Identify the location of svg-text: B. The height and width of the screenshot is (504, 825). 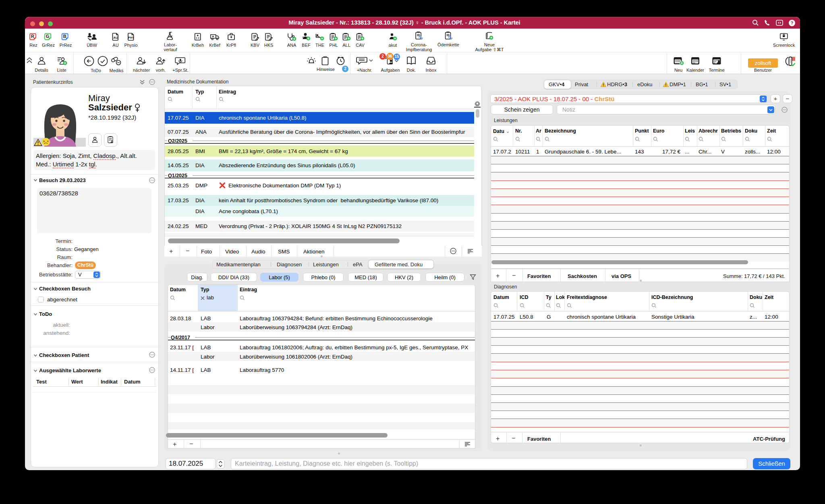
(65, 36).